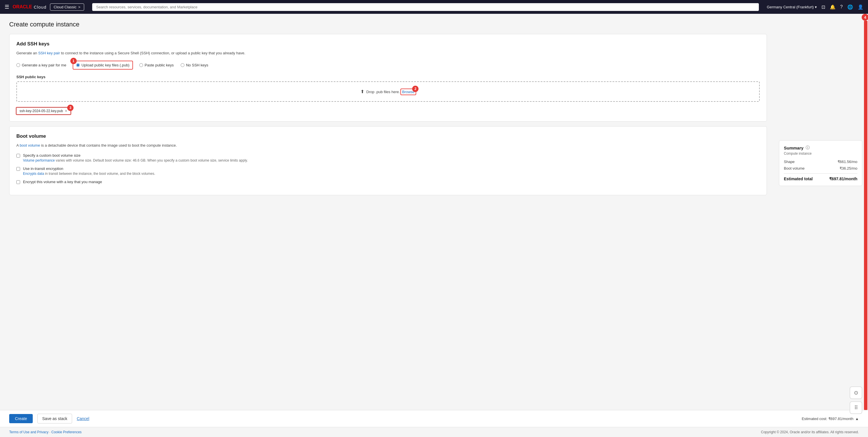  I want to click on encrypt-key-label-group: Encrypt this volume with a key that you …, so click(63, 182).